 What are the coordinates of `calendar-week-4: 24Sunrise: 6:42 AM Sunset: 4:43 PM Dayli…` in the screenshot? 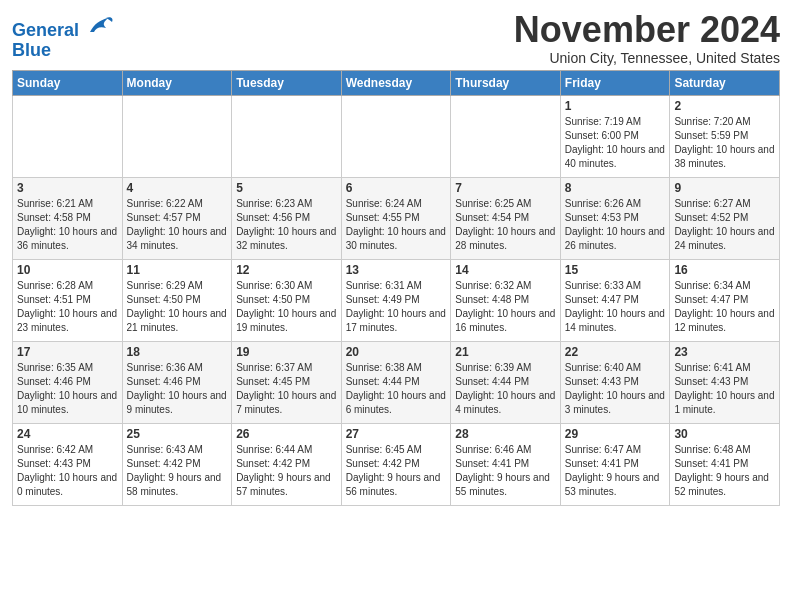 It's located at (396, 464).